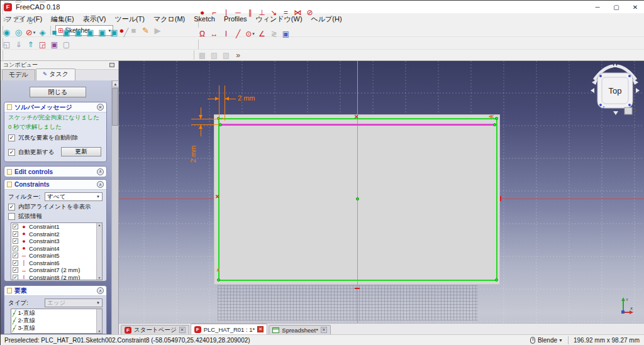  Describe the element at coordinates (57, 216) in the screenshot. I see `extended-info-row: 拡張情報` at that location.